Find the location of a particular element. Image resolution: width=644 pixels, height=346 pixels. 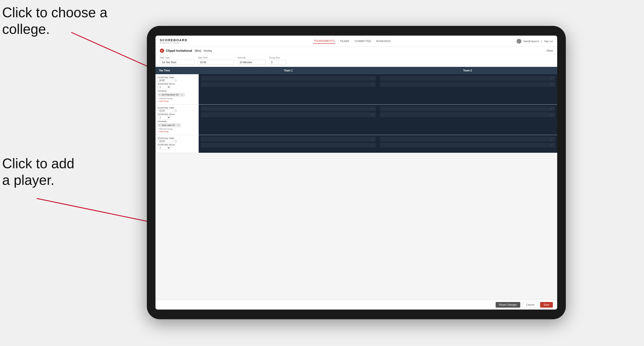

course-remove-1: × is located at coordinates (180, 95).